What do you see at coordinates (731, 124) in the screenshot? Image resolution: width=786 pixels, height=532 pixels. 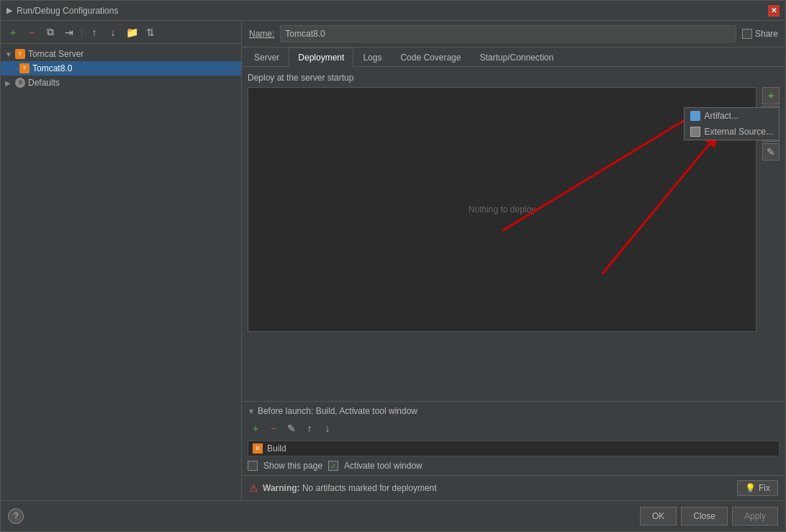 I see `deploy-dropdown: Artifact... External Source...` at bounding box center [731, 124].